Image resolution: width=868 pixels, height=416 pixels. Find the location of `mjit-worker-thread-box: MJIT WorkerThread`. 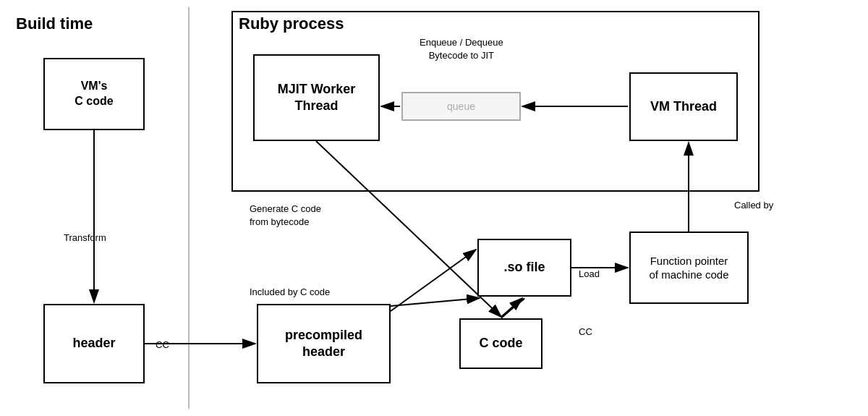

mjit-worker-thread-box: MJIT WorkerThread is located at coordinates (317, 98).